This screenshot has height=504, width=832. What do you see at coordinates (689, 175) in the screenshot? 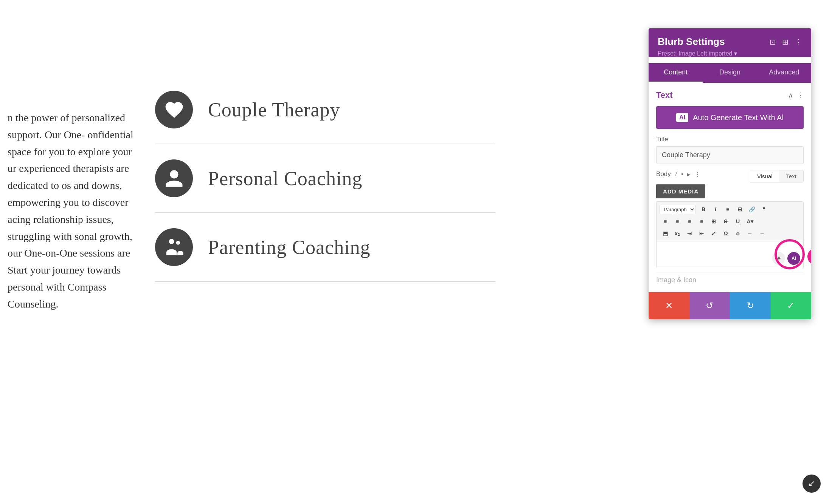
I see `body-cursor-icon: ▸` at bounding box center [689, 175].